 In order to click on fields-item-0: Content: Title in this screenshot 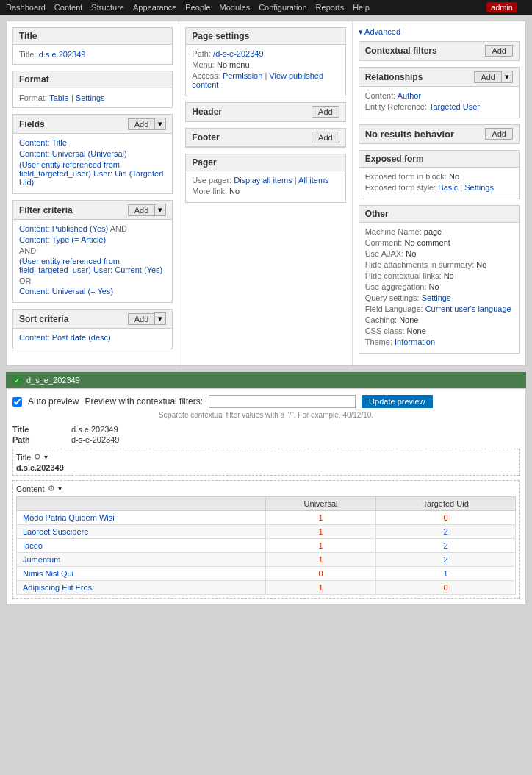, I will do `click(93, 143)`.